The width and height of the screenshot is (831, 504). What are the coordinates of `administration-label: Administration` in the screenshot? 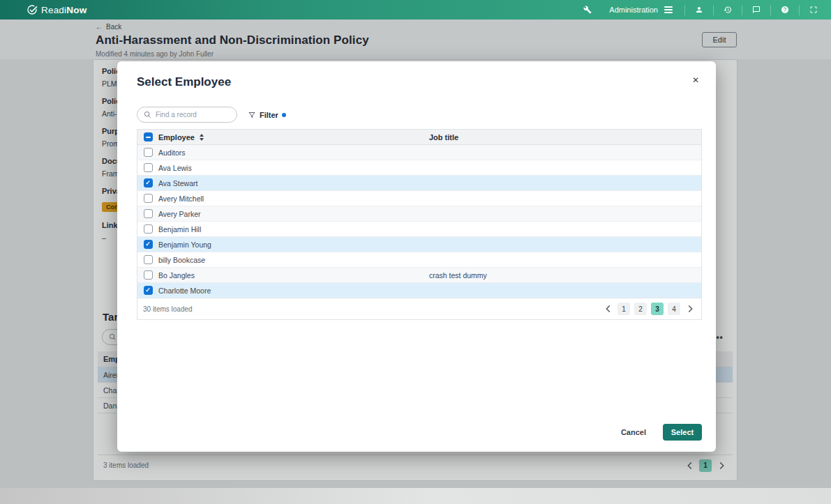 It's located at (634, 10).